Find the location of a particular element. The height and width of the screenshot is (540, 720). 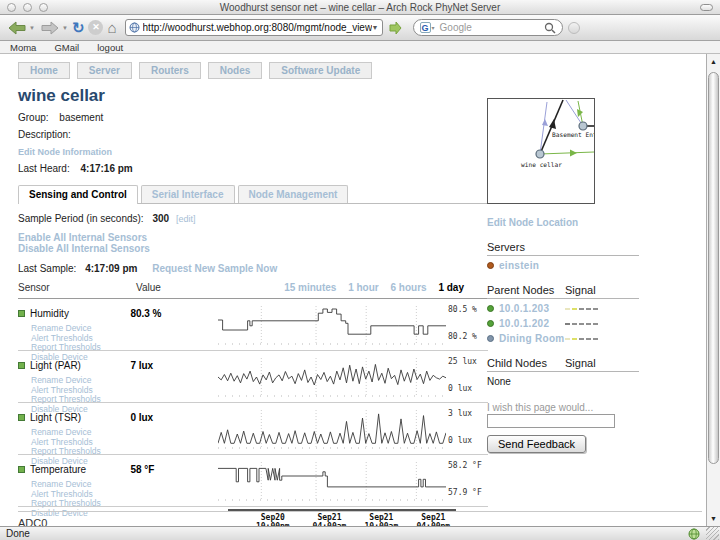

bookmarks-bar: Moma GMail logout is located at coordinates (360, 48).